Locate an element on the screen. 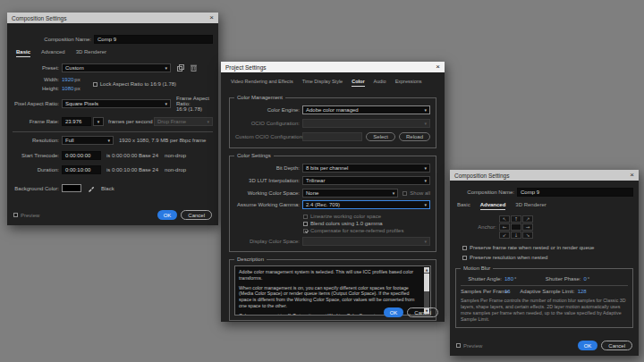  anchor-bottom-left-icon: ↙ is located at coordinates (504, 235).